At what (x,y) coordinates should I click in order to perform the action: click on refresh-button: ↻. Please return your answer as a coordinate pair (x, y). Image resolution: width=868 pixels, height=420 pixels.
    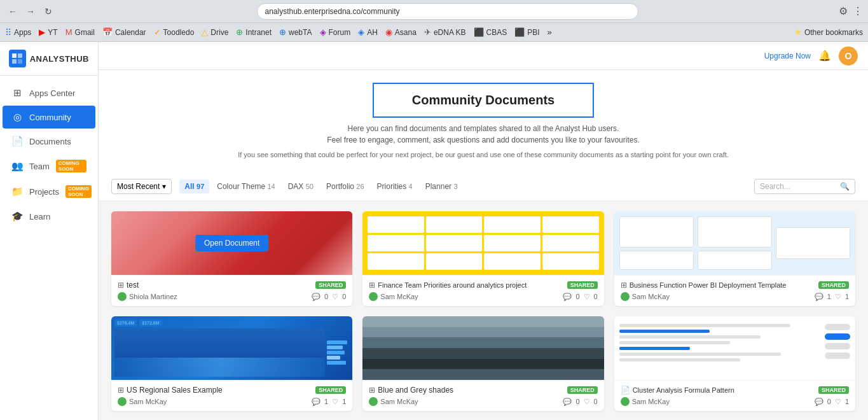
    Looking at the image, I should click on (48, 11).